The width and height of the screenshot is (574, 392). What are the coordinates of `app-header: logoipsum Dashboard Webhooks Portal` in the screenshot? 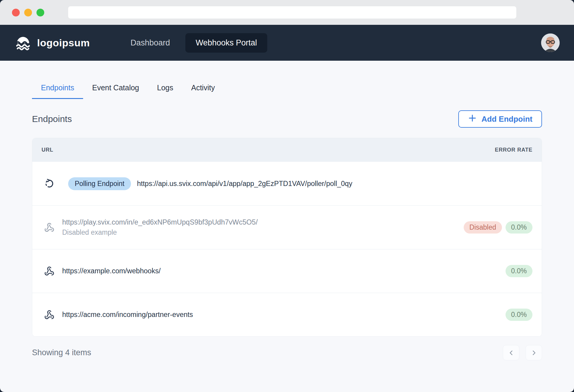 It's located at (287, 43).